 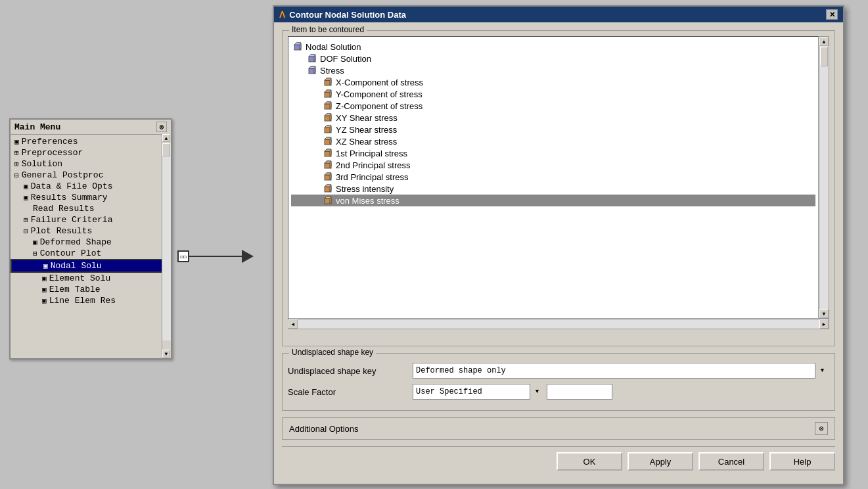 I want to click on general-postproc-expand-icon: ⊟, so click(x=17, y=175).